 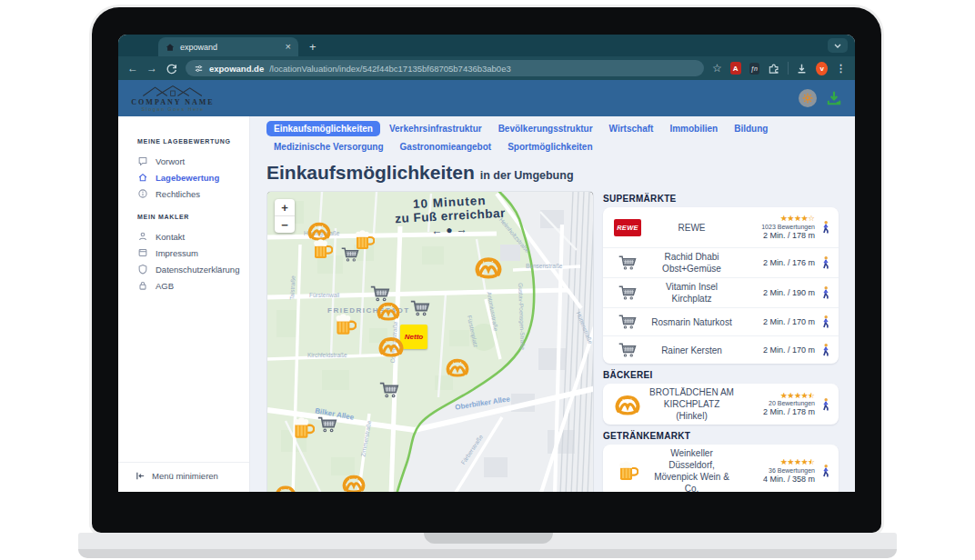 What do you see at coordinates (720, 468) in the screenshot?
I see `drinks-card: Weinkeller Düsseldorf, Mövenpick Wein & …` at bounding box center [720, 468].